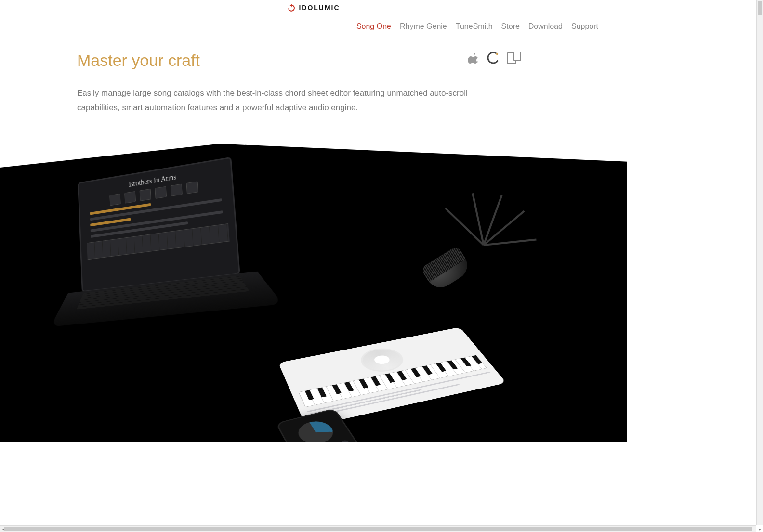 Image resolution: width=763 pixels, height=532 pixels. What do you see at coordinates (423, 26) in the screenshot?
I see `nav-rhyme-genie: Rhyme Genie` at bounding box center [423, 26].